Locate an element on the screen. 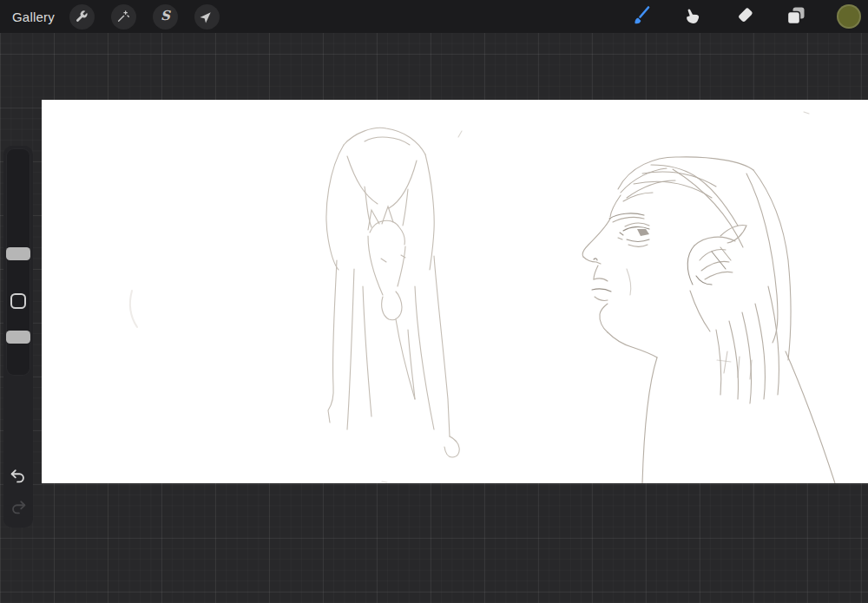 This screenshot has width=868, height=603. gallery-button: Gallery is located at coordinates (33, 17).